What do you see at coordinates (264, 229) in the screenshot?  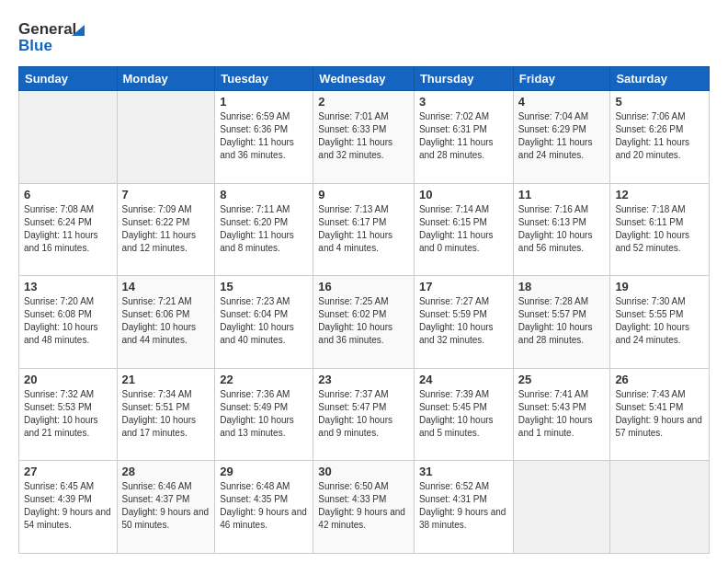 I see `day-info: Sunrise: 7:11 AM Sunset: 6:20 PM Dayligh…` at bounding box center [264, 229].